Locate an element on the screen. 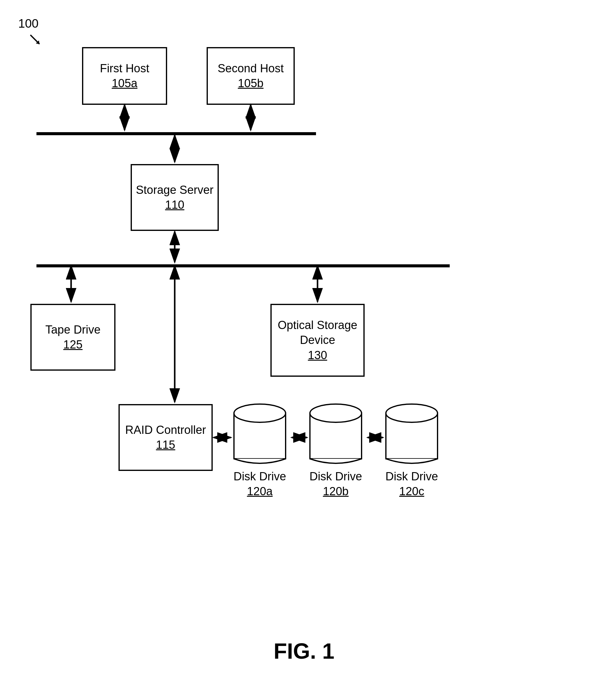 This screenshot has width=608, height=700. ref-100-arrow is located at coordinates (35, 39).